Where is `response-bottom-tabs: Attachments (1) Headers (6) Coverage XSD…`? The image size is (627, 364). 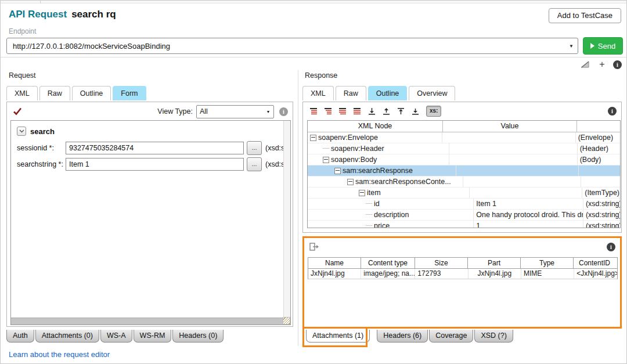 response-bottom-tabs: Attachments (1) Headers (6) Coverage XSD… is located at coordinates (410, 336).